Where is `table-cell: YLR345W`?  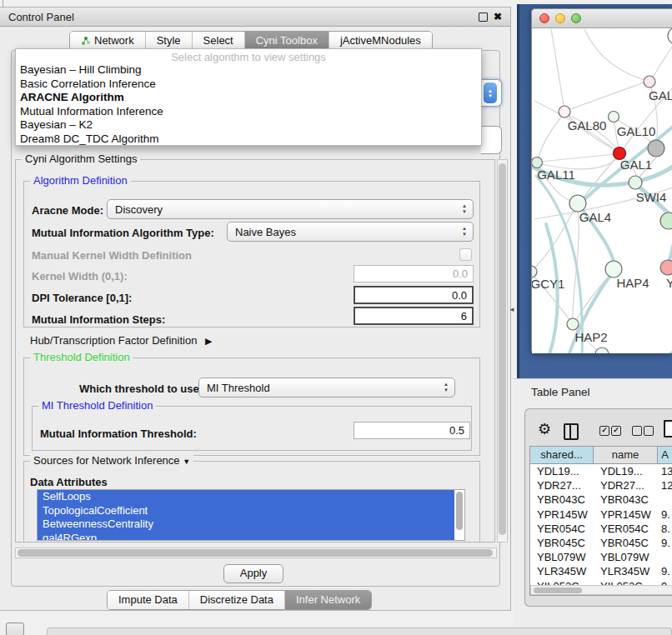
table-cell: YLR345W is located at coordinates (562, 572).